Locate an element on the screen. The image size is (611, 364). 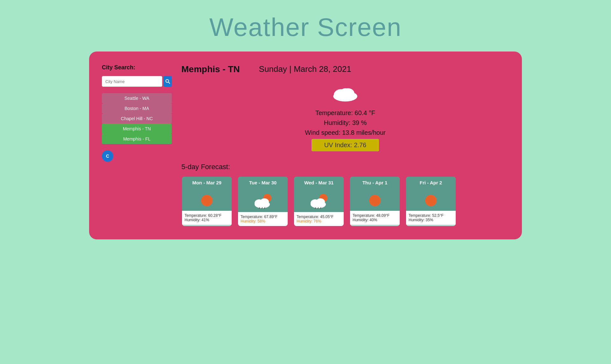
forecast-cards: Mon - Mar 29 Temperature: 60.28°F Humidi… is located at coordinates (345, 202).